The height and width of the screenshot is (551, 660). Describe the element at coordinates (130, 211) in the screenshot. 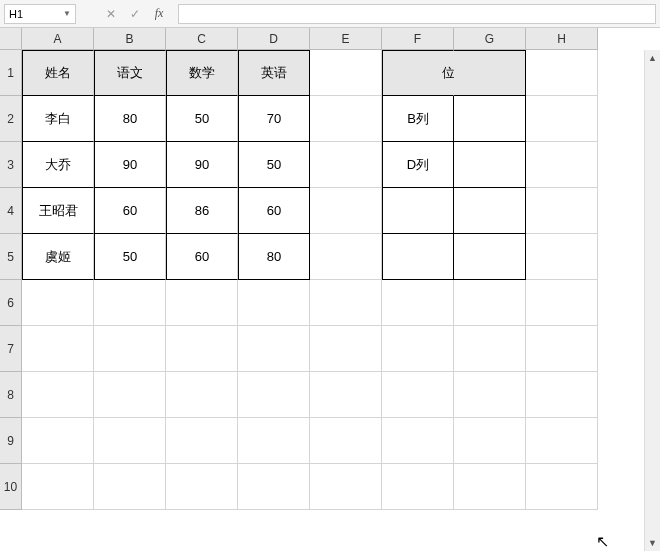

I see `cell-B4: 60` at that location.